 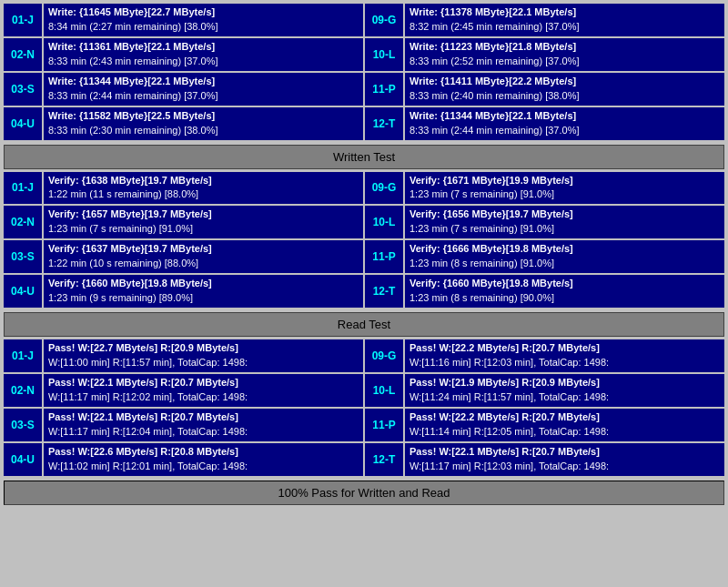 I want to click on item-content: Write: {11411 MByte}[22.2 MByte/s]8:33 m…, so click(x=564, y=89).